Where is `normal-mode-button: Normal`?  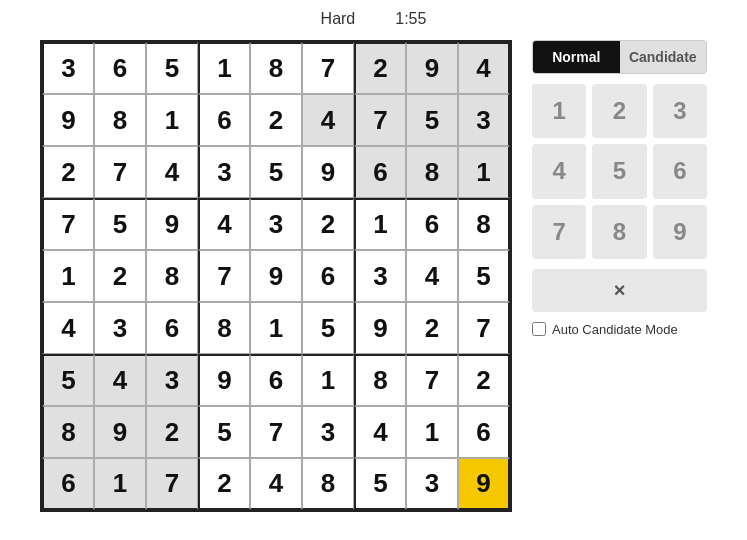 normal-mode-button: Normal is located at coordinates (576, 57).